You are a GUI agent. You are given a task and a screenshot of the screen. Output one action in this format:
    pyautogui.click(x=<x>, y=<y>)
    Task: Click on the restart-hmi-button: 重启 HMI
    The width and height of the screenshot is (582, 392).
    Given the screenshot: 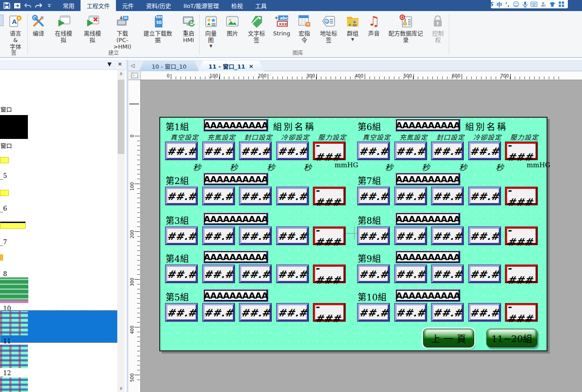 What is the action you would take?
    pyautogui.click(x=189, y=28)
    